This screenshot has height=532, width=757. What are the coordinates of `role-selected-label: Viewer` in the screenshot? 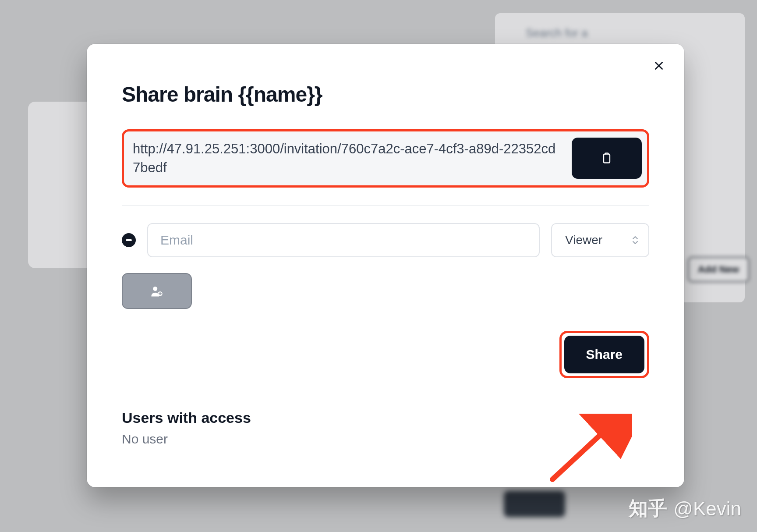 It's located at (584, 240).